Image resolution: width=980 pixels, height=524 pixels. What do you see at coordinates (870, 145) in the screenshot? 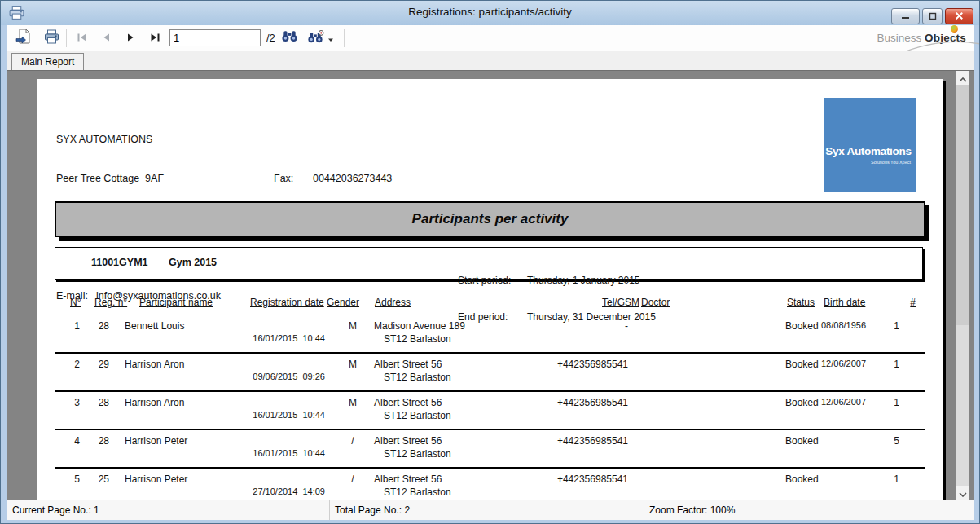
I see `syx-automations-logo: Syx Automations Solutions You Xpect` at bounding box center [870, 145].